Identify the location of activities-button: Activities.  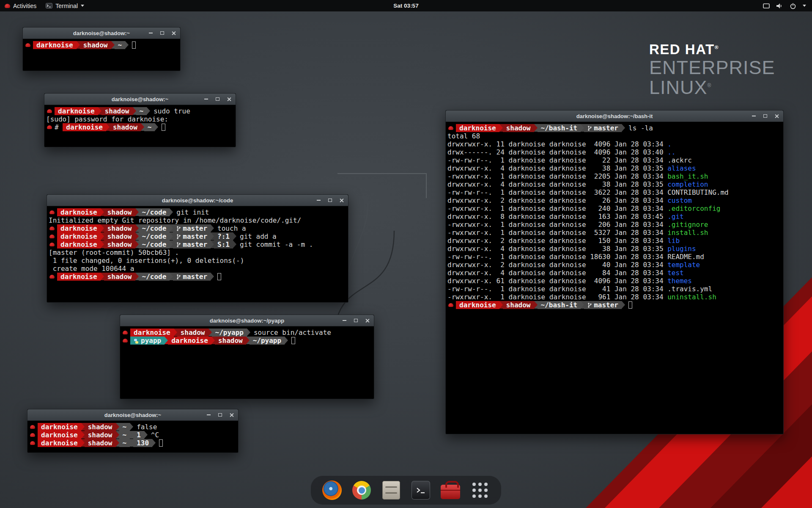
(20, 6).